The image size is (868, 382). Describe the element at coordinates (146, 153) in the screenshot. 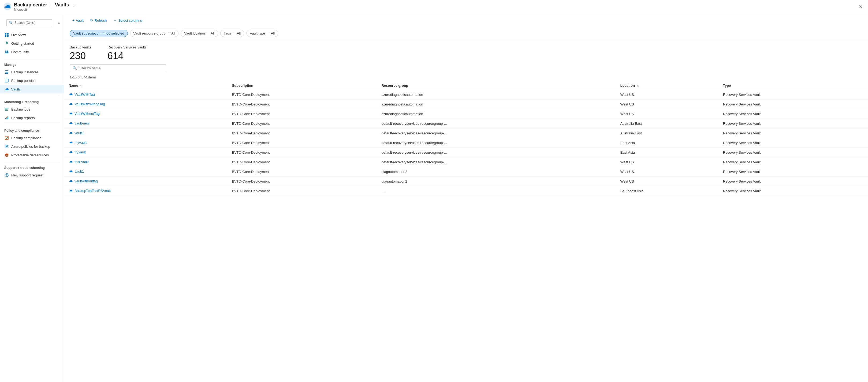

I see `cell-name-6: tryvault` at that location.